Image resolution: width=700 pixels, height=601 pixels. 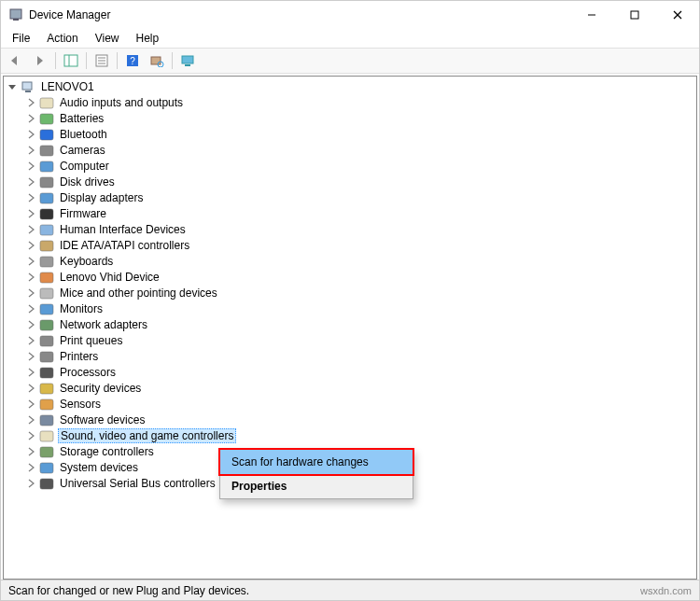 I want to click on maximize-button, so click(x=635, y=15).